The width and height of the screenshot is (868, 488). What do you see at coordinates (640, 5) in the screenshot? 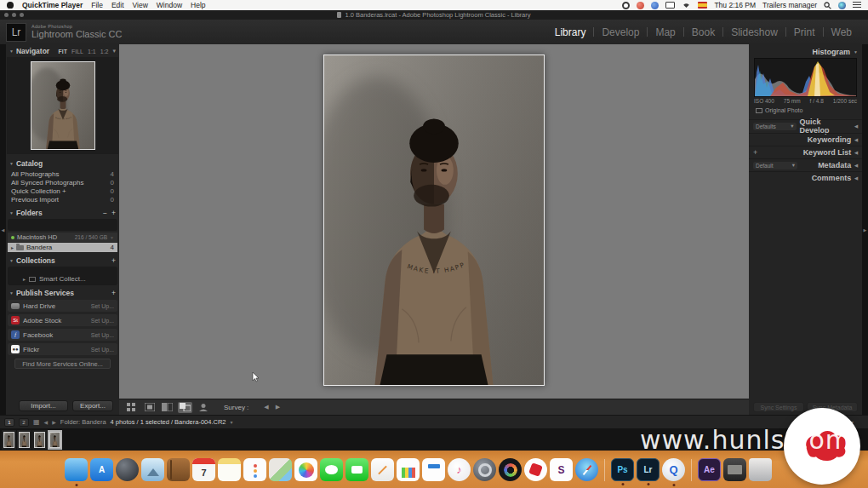
I see `status-app-icon` at bounding box center [640, 5].